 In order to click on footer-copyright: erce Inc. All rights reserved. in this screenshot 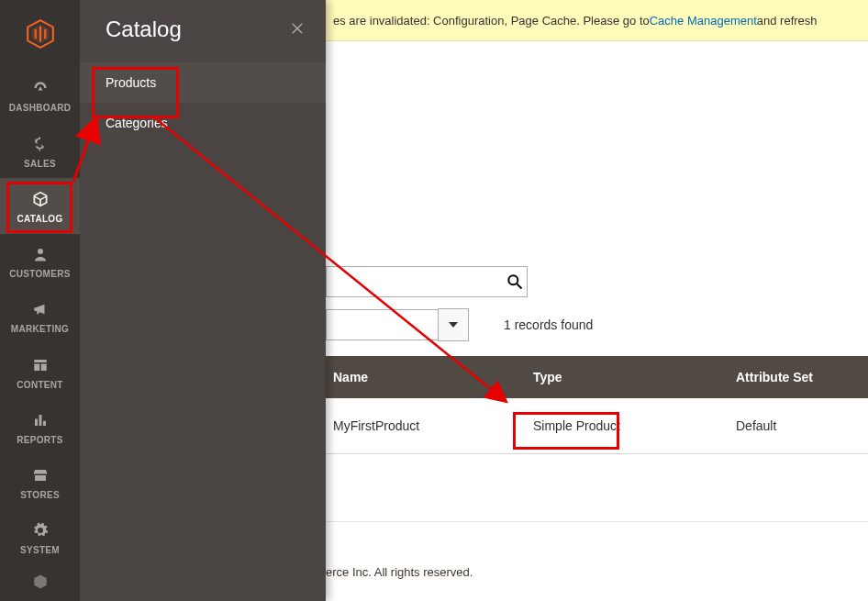, I will do `click(596, 573)`.